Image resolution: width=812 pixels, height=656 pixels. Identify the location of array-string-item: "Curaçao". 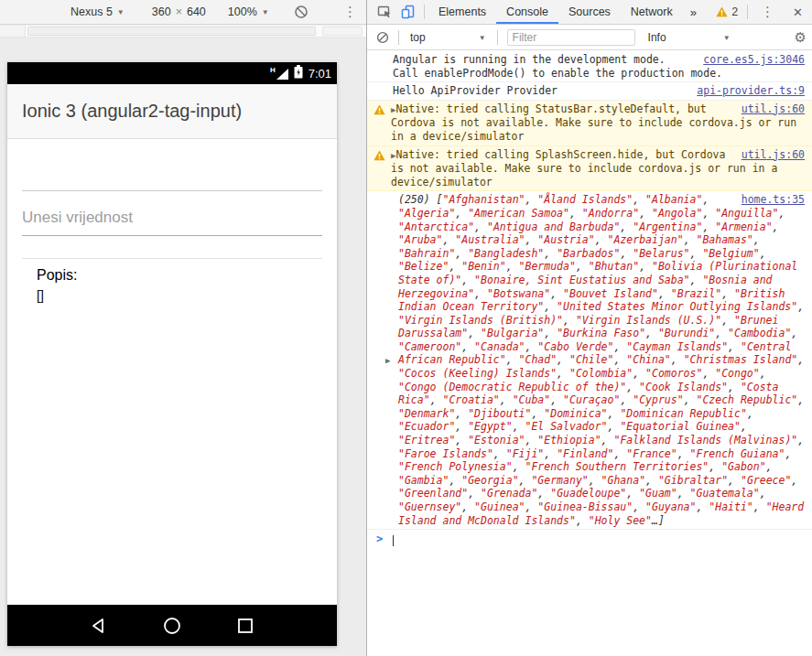
(591, 400).